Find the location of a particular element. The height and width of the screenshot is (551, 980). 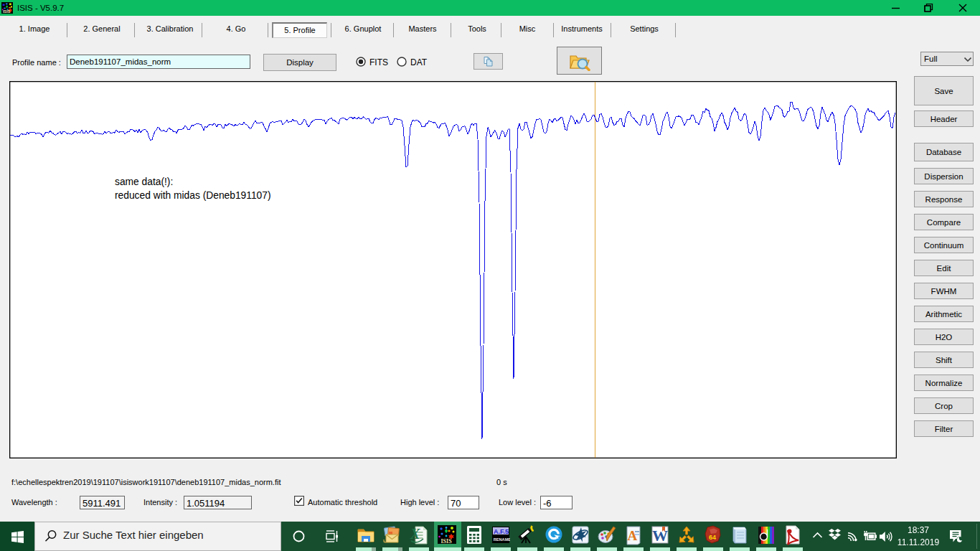

svg-text: 64 is located at coordinates (712, 537).